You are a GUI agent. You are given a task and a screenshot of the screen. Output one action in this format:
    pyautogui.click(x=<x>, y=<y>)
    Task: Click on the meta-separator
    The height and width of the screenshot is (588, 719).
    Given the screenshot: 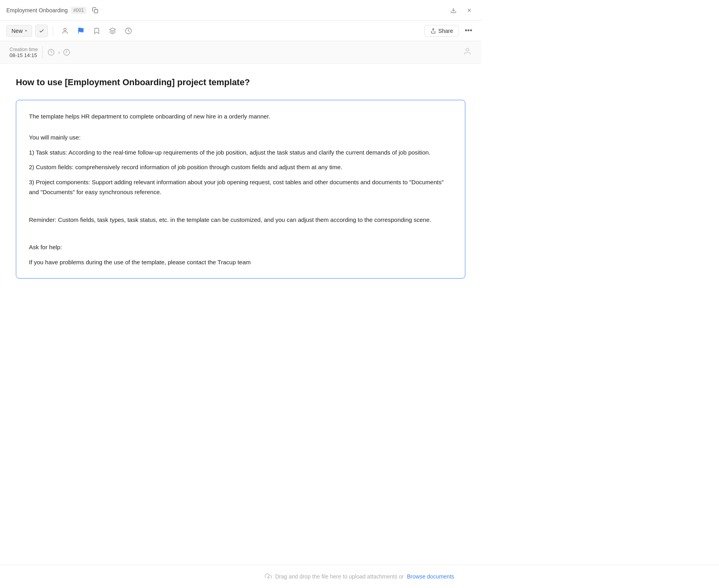 What is the action you would take?
    pyautogui.click(x=43, y=52)
    